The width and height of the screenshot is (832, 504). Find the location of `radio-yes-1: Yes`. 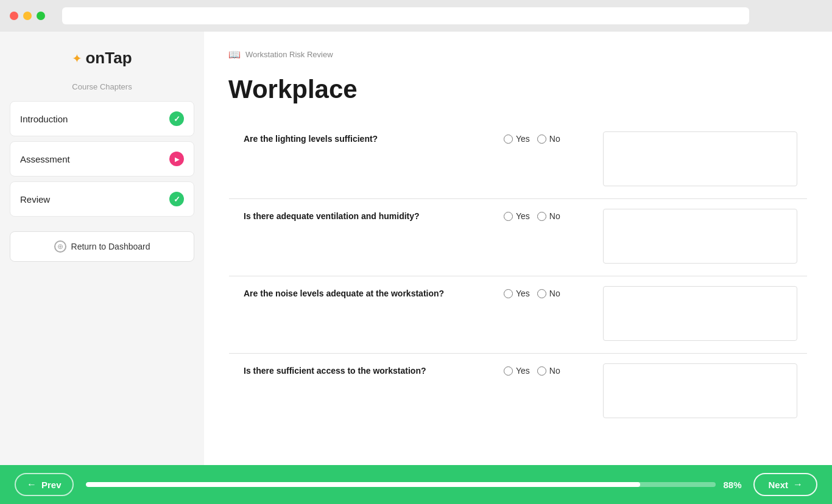

radio-yes-1: Yes is located at coordinates (516, 139).